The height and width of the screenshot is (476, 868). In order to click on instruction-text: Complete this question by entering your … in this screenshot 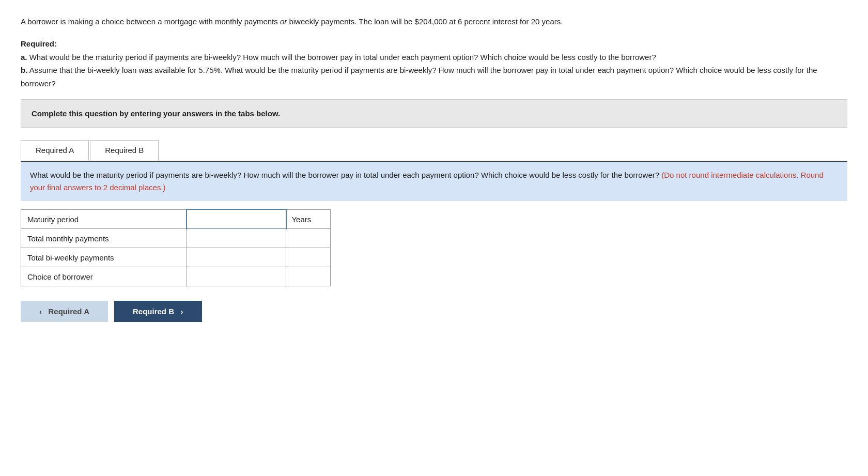, I will do `click(156, 114)`.